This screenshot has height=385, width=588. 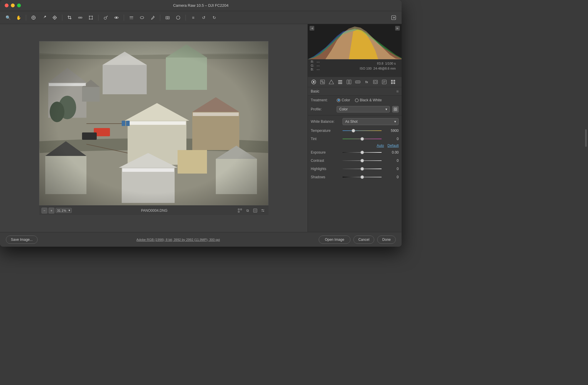 What do you see at coordinates (44, 211) in the screenshot?
I see `zoom-decrease-button: −` at bounding box center [44, 211].